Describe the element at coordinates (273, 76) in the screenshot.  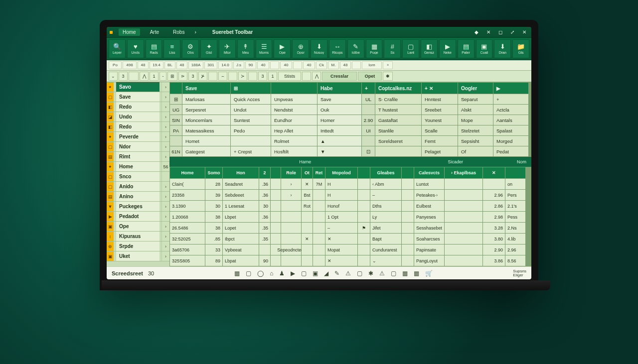
I see `ruler2-cell: 1` at that location.